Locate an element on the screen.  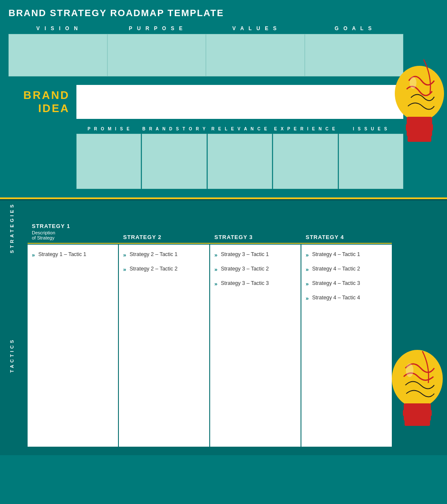
goals-col: G O A L S is located at coordinates (354, 51).